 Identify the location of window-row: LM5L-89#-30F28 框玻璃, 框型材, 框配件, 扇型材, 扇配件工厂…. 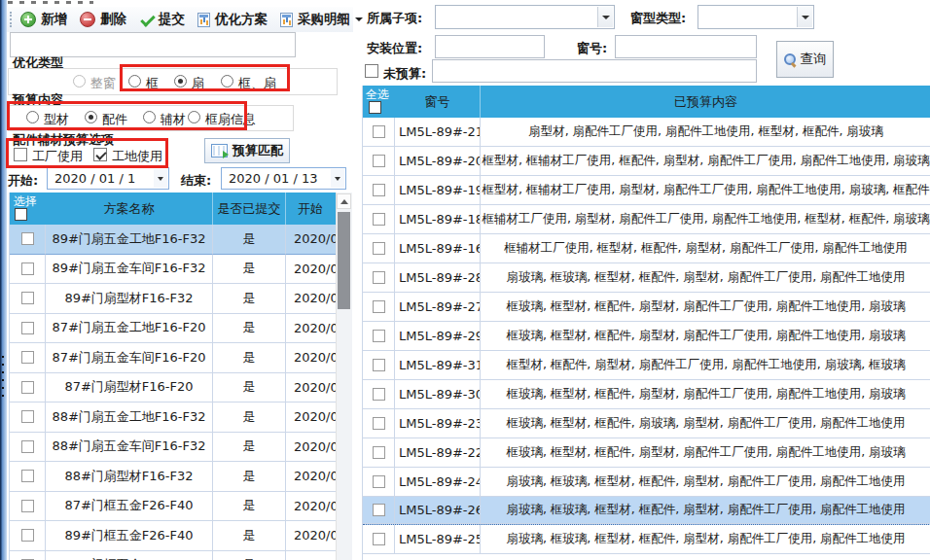
(646, 395).